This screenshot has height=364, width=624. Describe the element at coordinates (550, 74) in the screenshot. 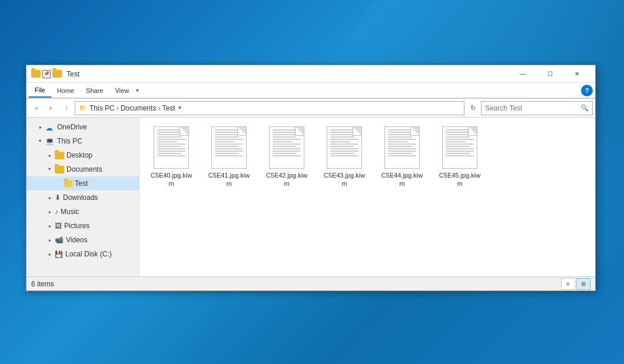

I see `window-controls: — ☐ ✕` at that location.